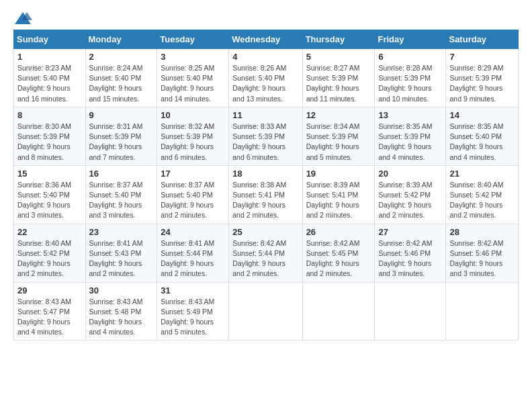 The image size is (532, 411). Describe the element at coordinates (482, 56) in the screenshot. I see `day-number: 7` at that location.